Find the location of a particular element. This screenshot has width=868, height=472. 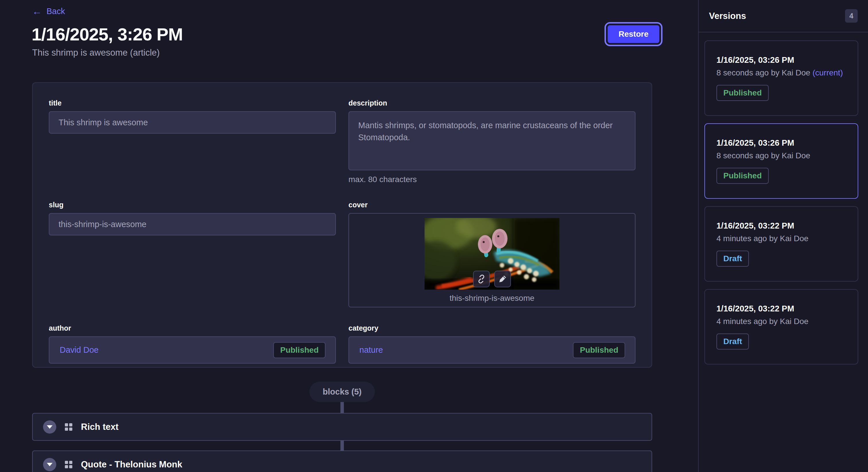

category-label: category is located at coordinates (492, 328).